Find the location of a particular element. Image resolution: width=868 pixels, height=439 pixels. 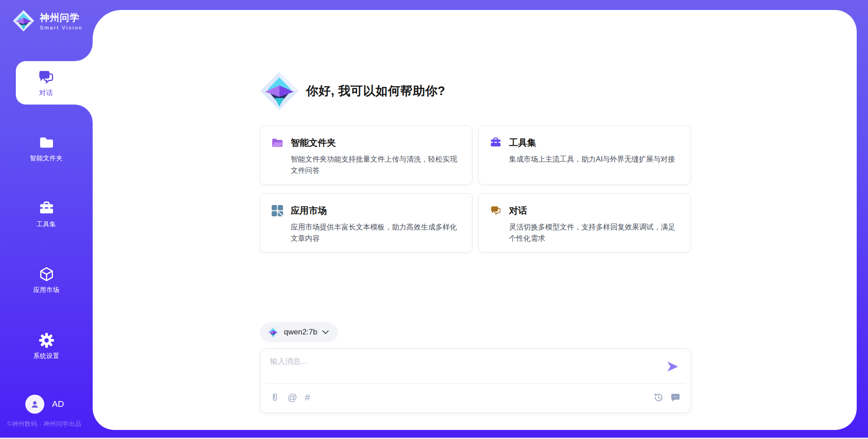

send-icon is located at coordinates (673, 367).